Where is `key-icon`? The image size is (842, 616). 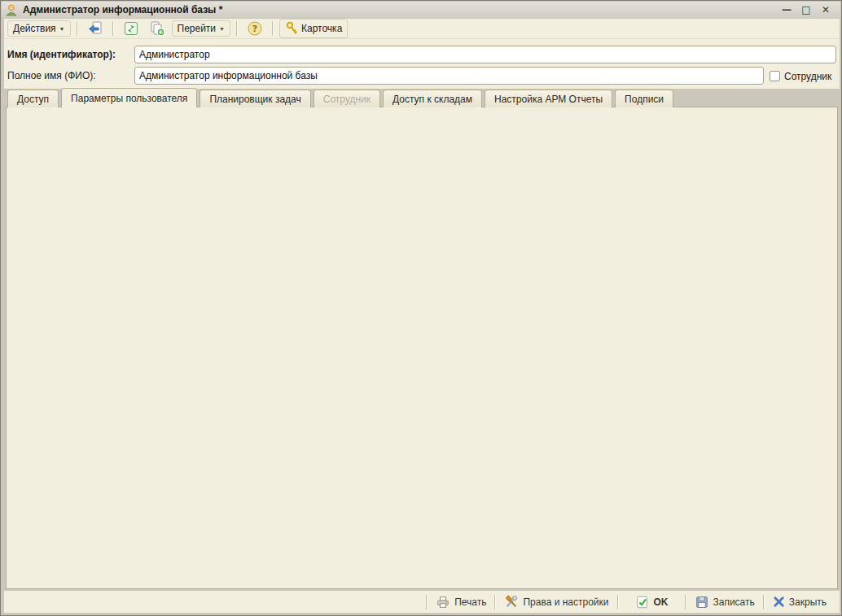 key-icon is located at coordinates (292, 28).